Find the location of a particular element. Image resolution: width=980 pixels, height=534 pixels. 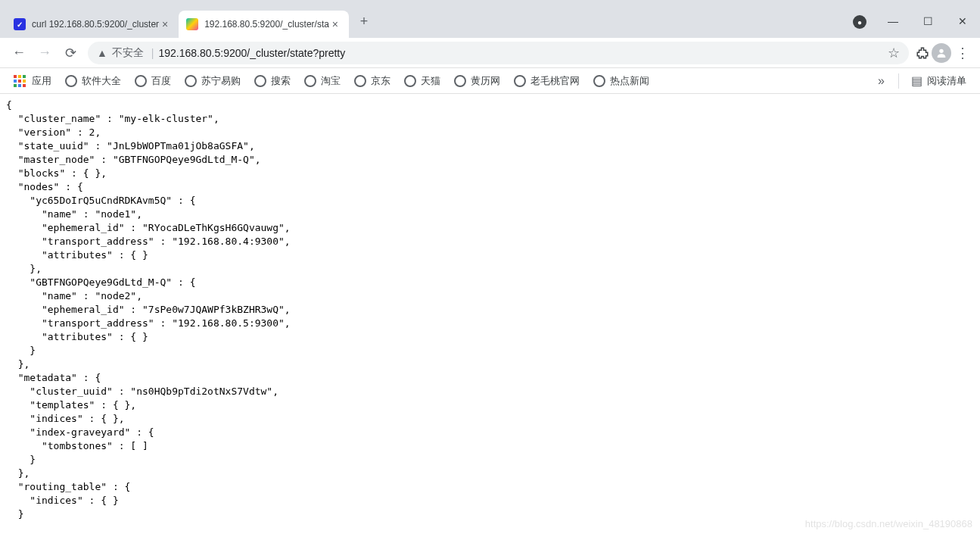

insecure-label: 不安全 is located at coordinates (128, 53).